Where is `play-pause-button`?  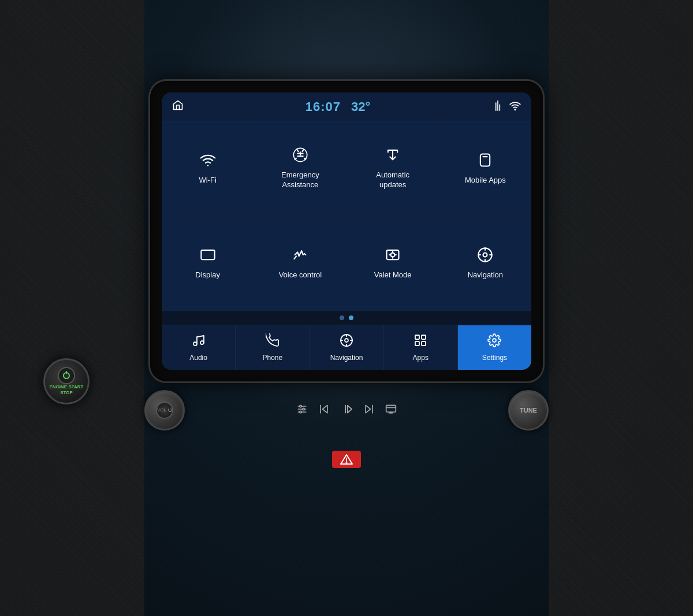 play-pause-button is located at coordinates (346, 410).